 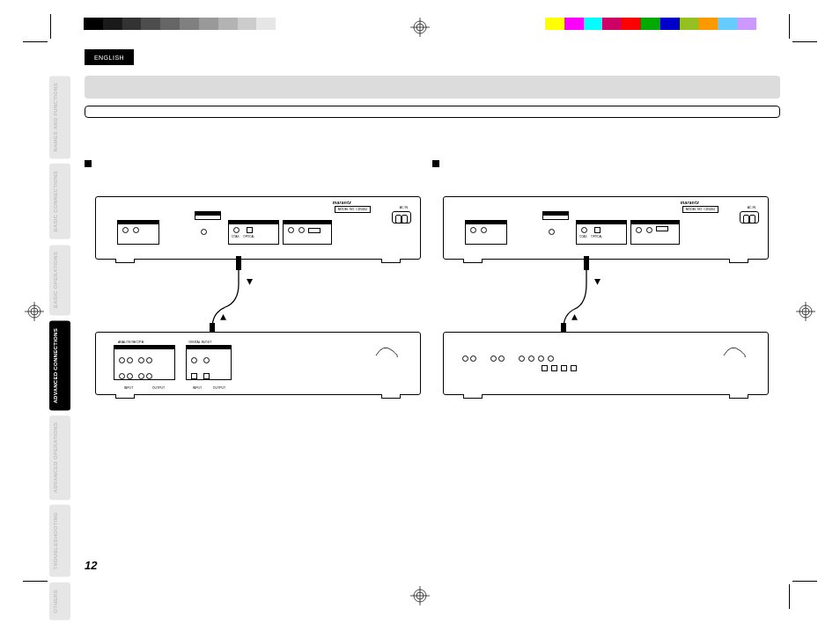 What do you see at coordinates (258, 296) in the screenshot?
I see `connection-diagram-left: marantz MODEL NO. CD5004 AC IN` at bounding box center [258, 296].